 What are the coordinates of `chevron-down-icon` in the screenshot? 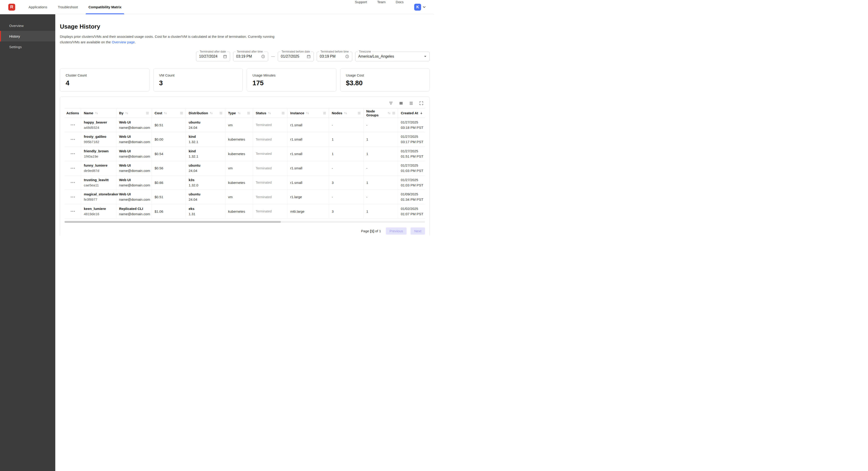 It's located at (425, 57).